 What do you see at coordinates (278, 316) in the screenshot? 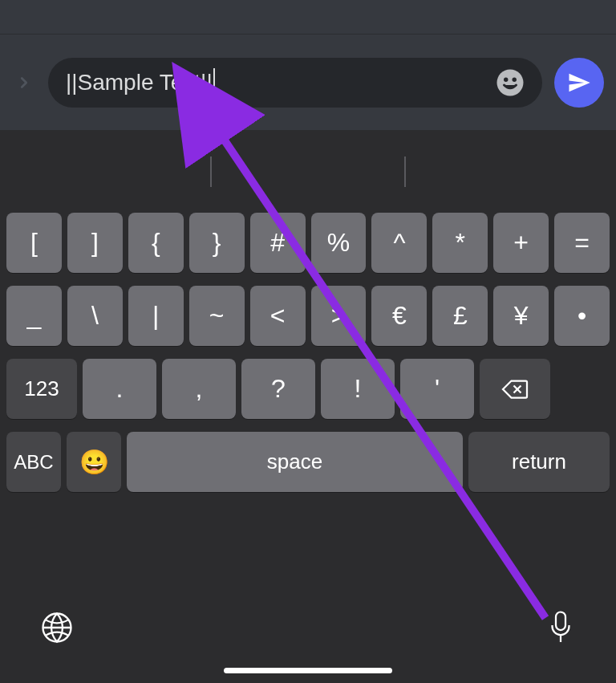
I see `key-less-than: <` at bounding box center [278, 316].